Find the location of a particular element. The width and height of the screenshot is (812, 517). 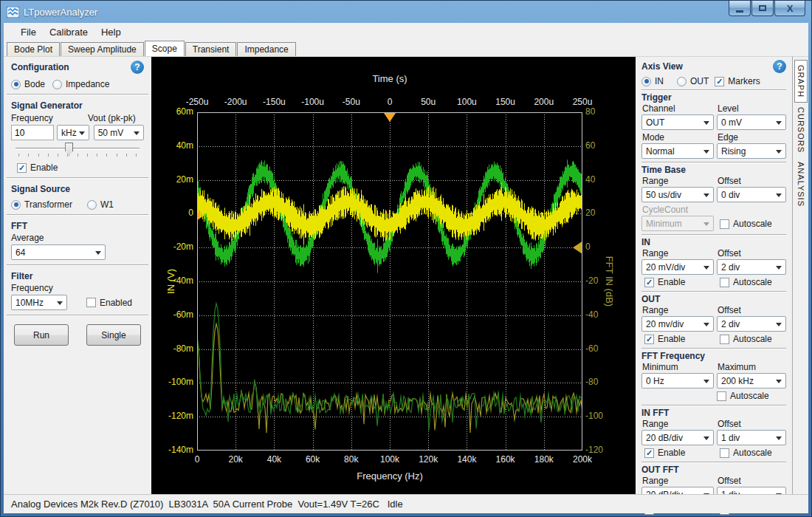

in-tick-label: -40m is located at coordinates (173, 281).